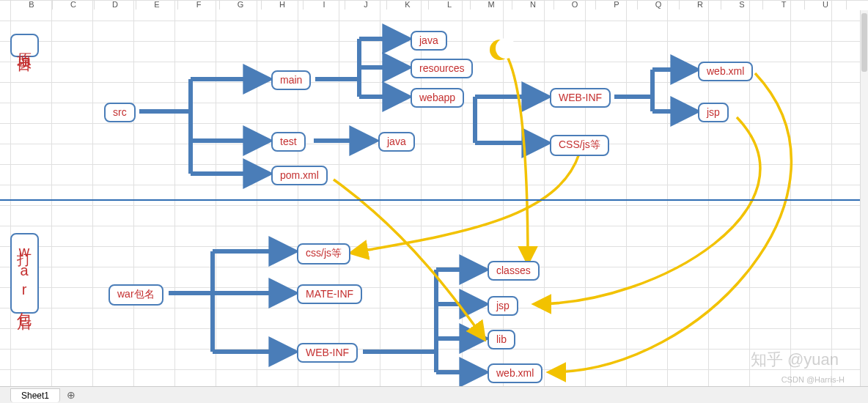  I want to click on node-cssjs-bottom: css/js等, so click(324, 254).